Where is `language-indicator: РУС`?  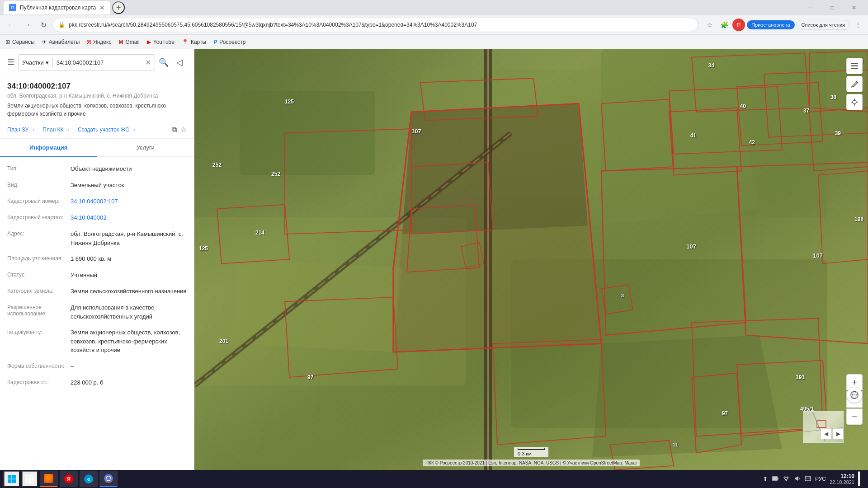
language-indicator: РУС is located at coordinates (821, 479).